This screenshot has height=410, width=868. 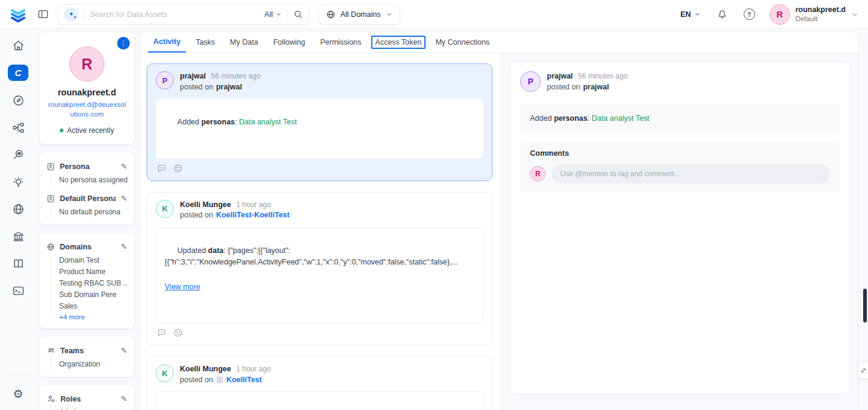 What do you see at coordinates (691, 174) in the screenshot?
I see `comment-input` at bounding box center [691, 174].